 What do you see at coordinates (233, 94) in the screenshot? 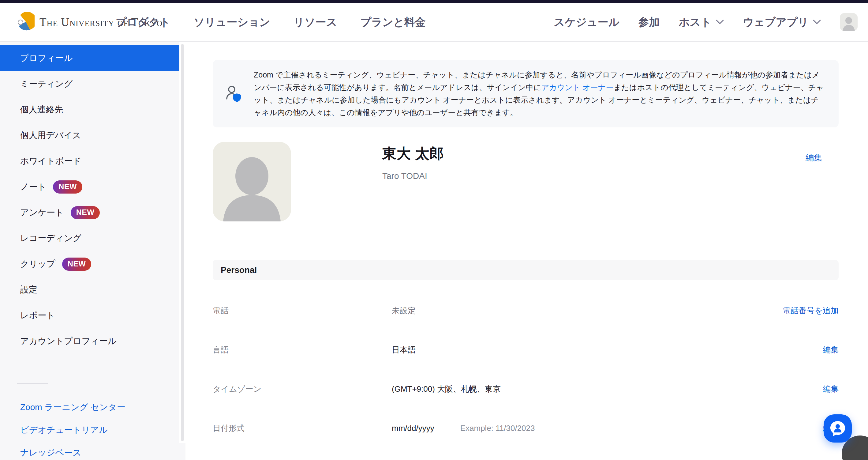
I see `privacy-icon-column` at bounding box center [233, 94].